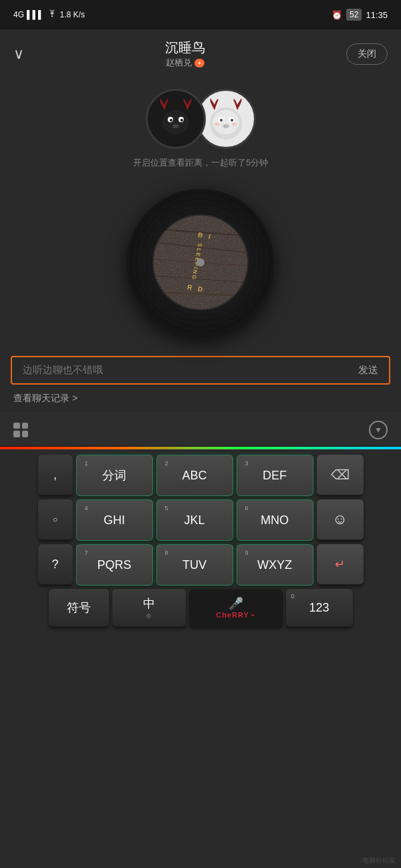  What do you see at coordinates (200, 119) in the screenshot?
I see `avatars-container` at bounding box center [200, 119].